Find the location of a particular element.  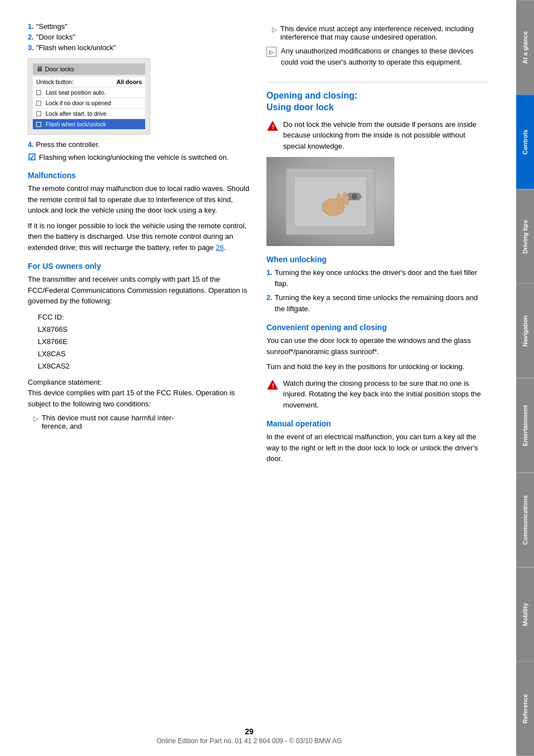

step-1-text: "Settings" is located at coordinates (52, 27).